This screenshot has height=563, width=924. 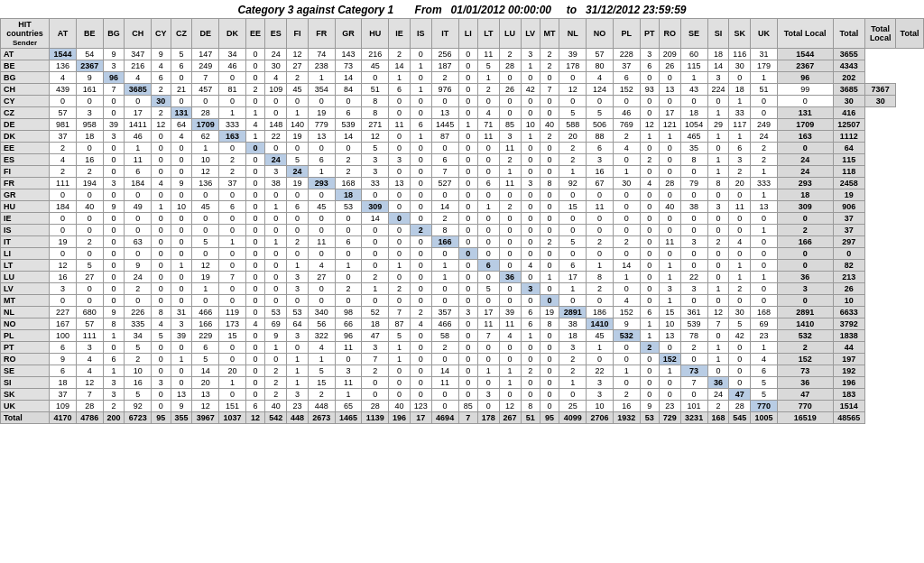 I want to click on cell-no-gr: 66, so click(x=348, y=325).